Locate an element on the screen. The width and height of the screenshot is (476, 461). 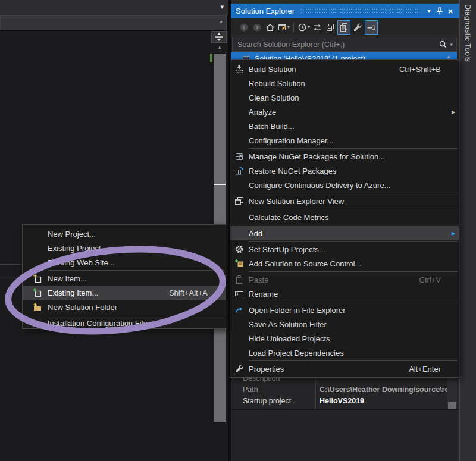
menu-item-set-startup-projects: Set StartUp Projects... is located at coordinates (345, 249).